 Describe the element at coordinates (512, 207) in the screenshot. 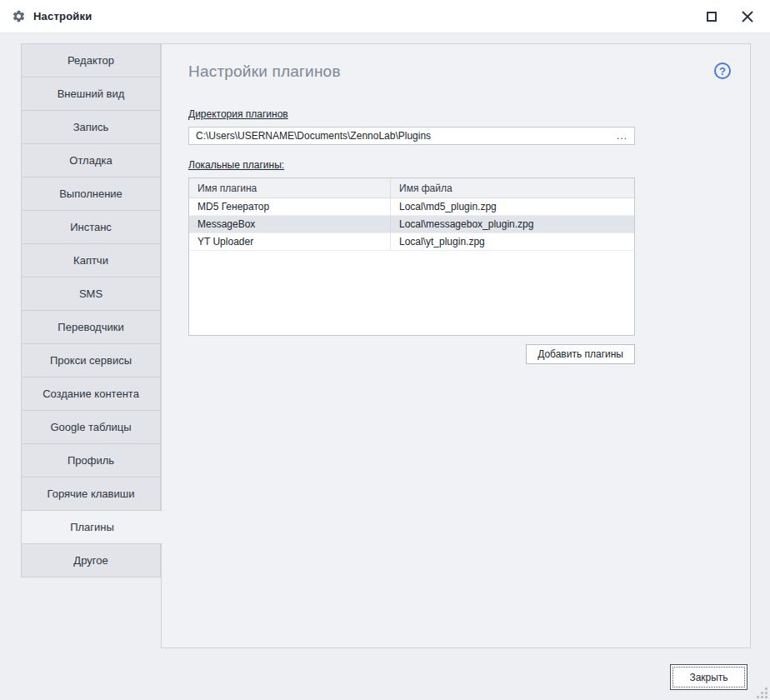

I see `plugin-file-cell: Local\md5_plugin.zpg` at that location.